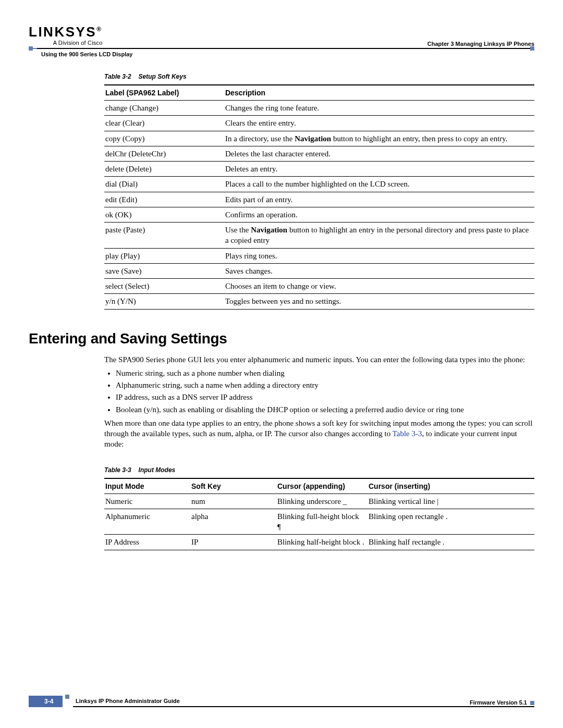 The width and height of the screenshot is (563, 728). I want to click on table-row: select (Select)Chooses an item to change…, so click(319, 287).